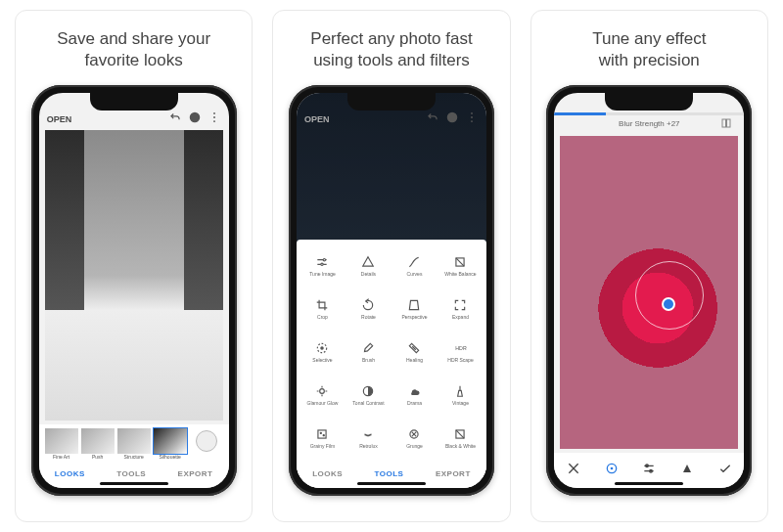 The width and height of the screenshot is (783, 532). What do you see at coordinates (726, 124) in the screenshot?
I see `compare-icon` at bounding box center [726, 124].